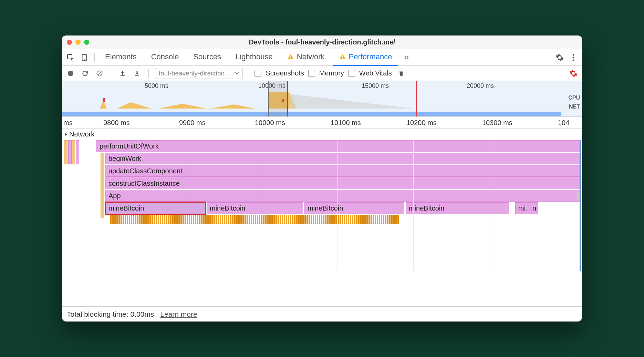 The height and width of the screenshot is (357, 644). What do you see at coordinates (306, 58) in the screenshot?
I see `tab-network: Network` at bounding box center [306, 58].